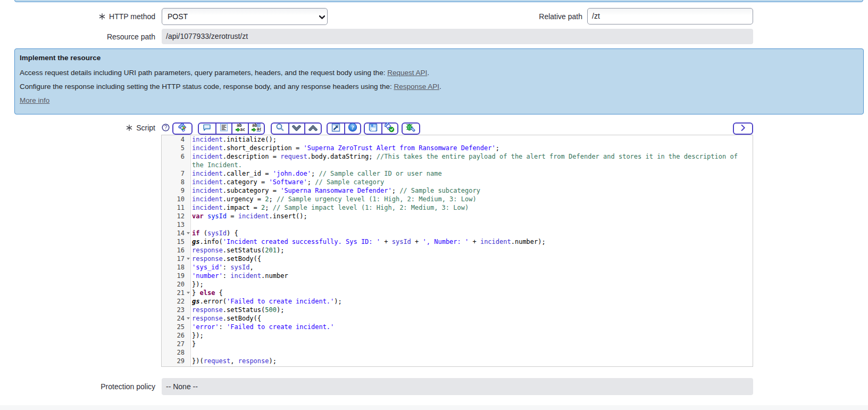 The height and width of the screenshot is (410, 868). Describe the element at coordinates (178, 17) in the screenshot. I see `http-method-value: POST` at that location.